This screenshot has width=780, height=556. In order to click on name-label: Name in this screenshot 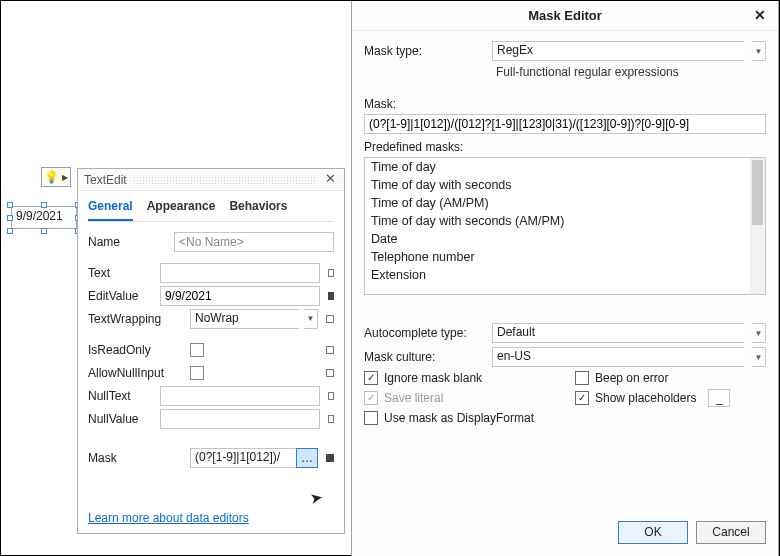, I will do `click(128, 242)`.